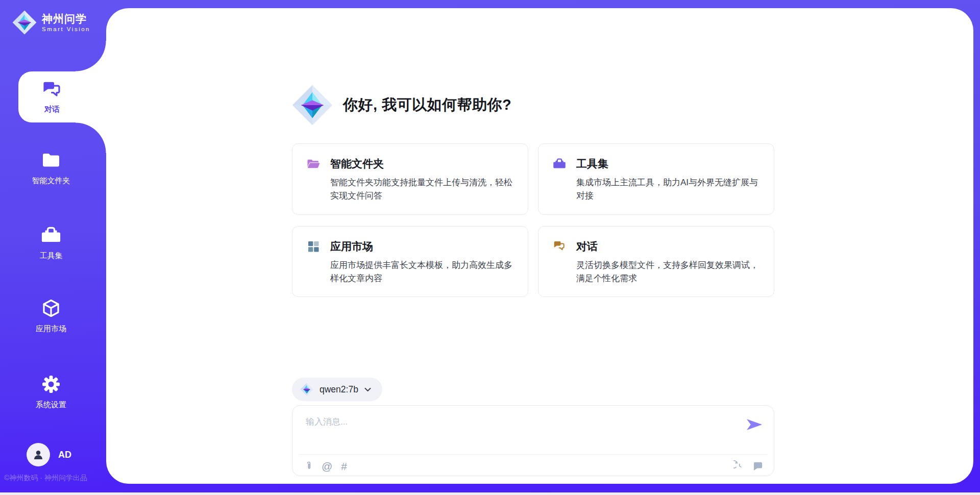 This screenshot has height=495, width=980. Describe the element at coordinates (51, 384) in the screenshot. I see `gear-icon` at that location.